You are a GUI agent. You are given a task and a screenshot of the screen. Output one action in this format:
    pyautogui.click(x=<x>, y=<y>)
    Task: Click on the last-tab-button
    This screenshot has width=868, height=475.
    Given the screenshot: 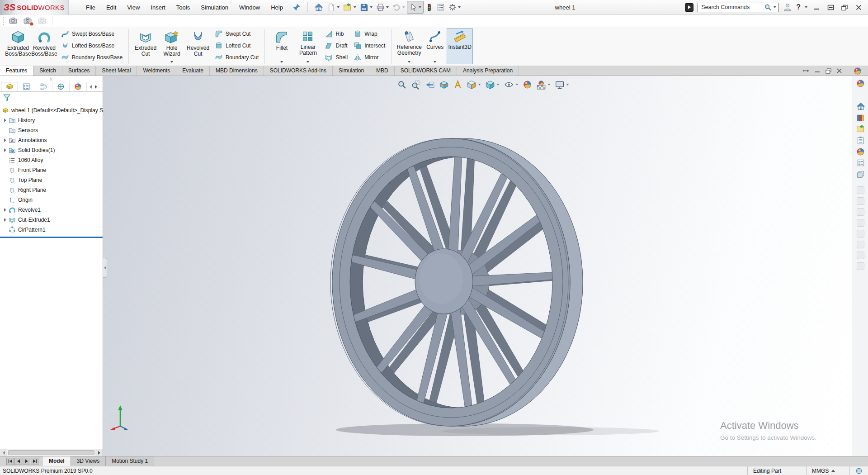 What is the action you would take?
    pyautogui.click(x=34, y=461)
    